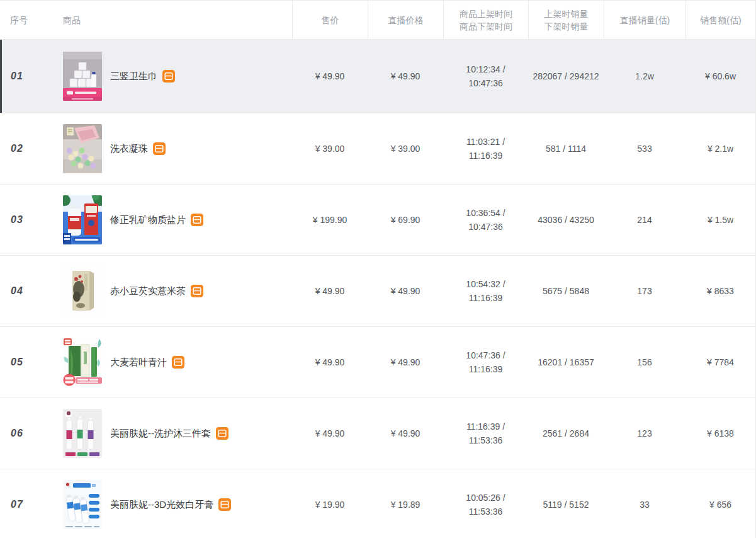 The image size is (756, 538). What do you see at coordinates (565, 76) in the screenshot?
I see `sales-range: 282067 / 294212` at bounding box center [565, 76].